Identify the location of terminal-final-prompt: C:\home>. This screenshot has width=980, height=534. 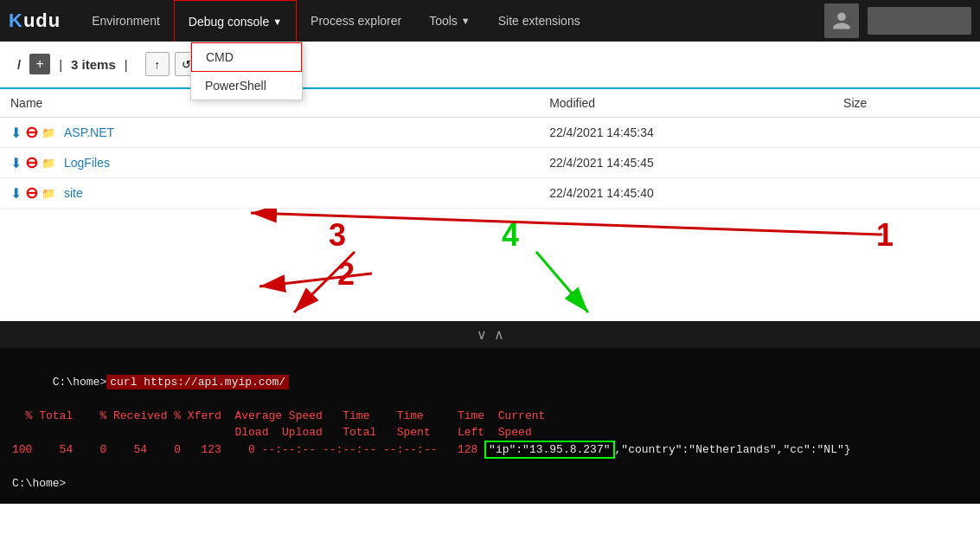
(490, 484).